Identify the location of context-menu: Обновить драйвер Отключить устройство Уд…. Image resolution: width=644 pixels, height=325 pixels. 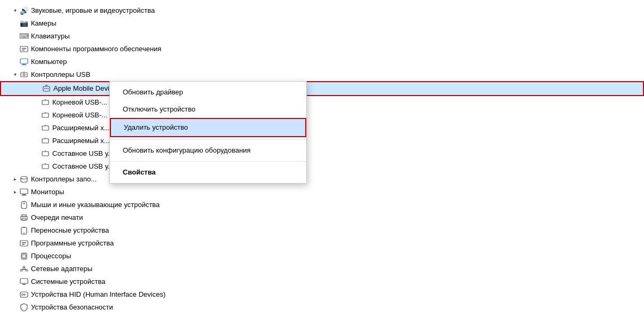
(208, 132).